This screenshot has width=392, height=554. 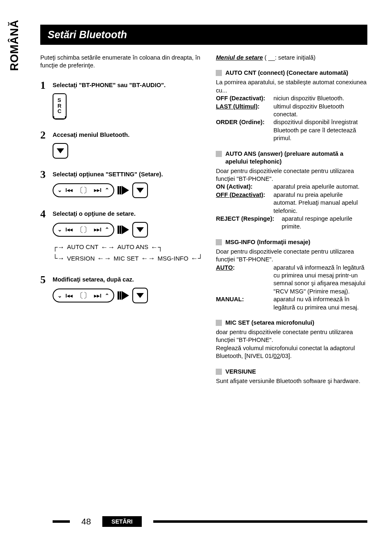 What do you see at coordinates (46, 85) in the screenshot?
I see `step-1-number: 1` at bounding box center [46, 85].